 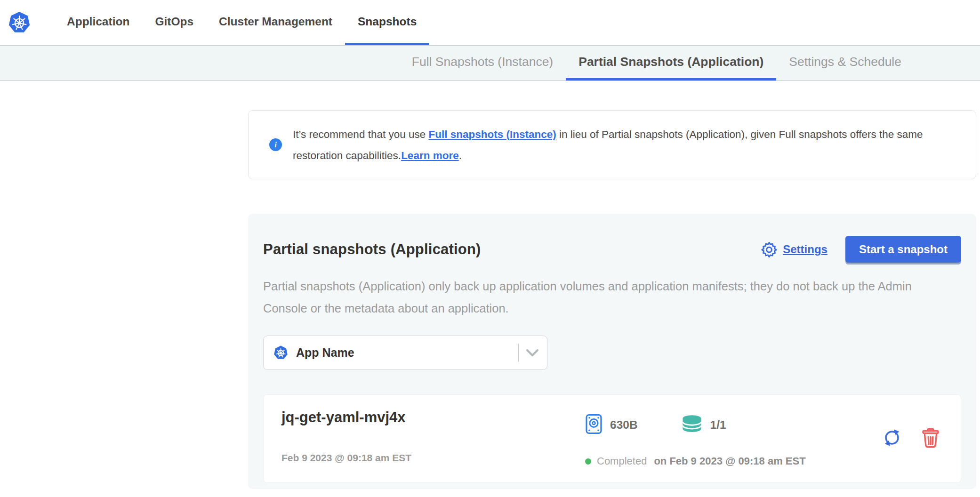 I want to click on panel-header: Partial snapshots (Application) Settings…, so click(x=612, y=249).